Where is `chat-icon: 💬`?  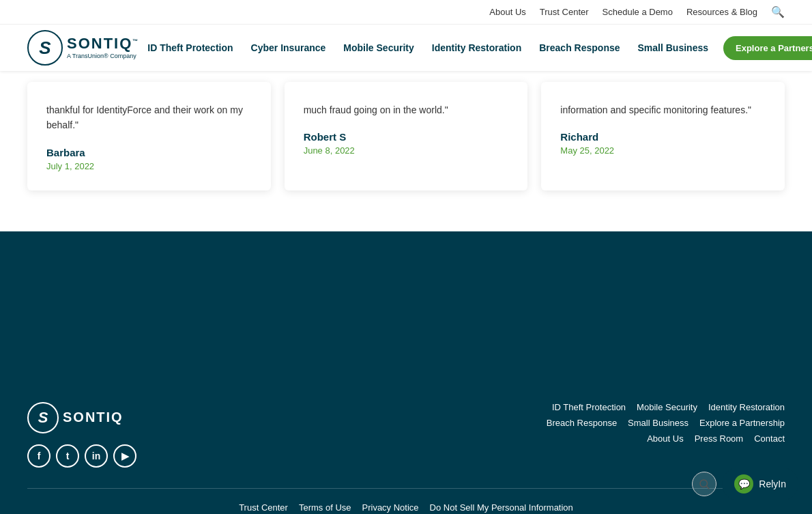
chat-icon: 💬 is located at coordinates (744, 484).